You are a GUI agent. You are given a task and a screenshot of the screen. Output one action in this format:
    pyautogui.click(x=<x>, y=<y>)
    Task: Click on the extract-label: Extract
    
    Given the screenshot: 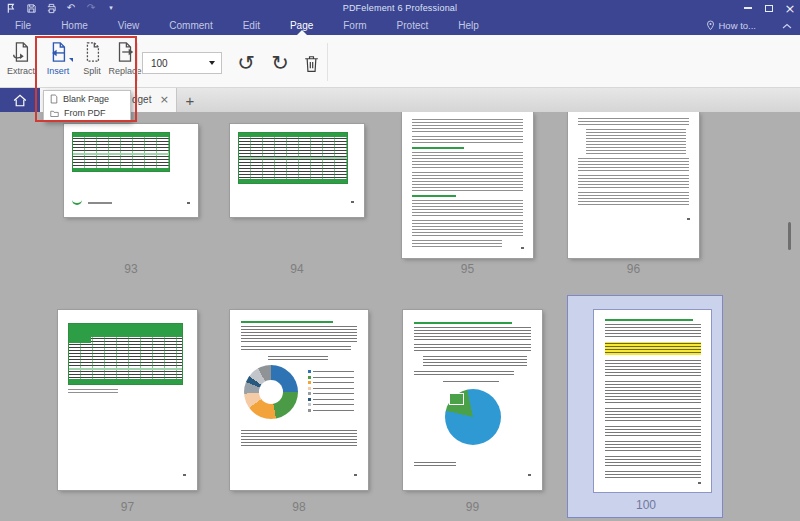 What is the action you would take?
    pyautogui.click(x=21, y=71)
    